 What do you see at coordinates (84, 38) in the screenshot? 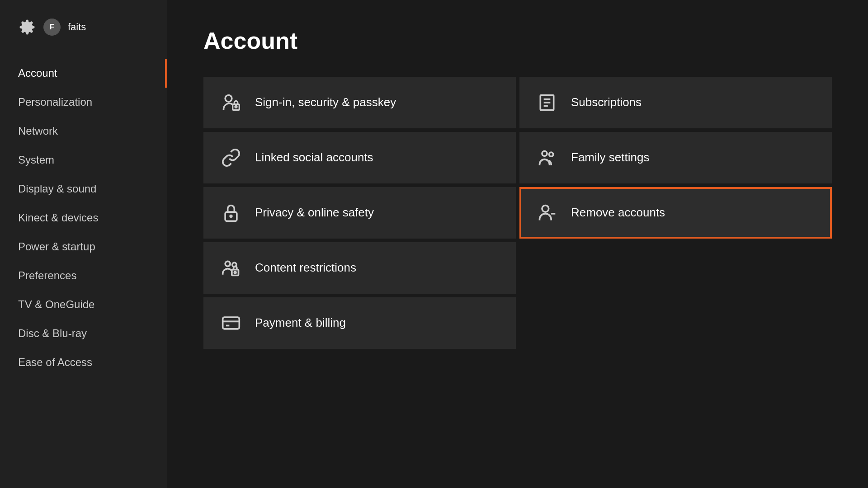
I see `sidebar-header: F faits` at bounding box center [84, 38].